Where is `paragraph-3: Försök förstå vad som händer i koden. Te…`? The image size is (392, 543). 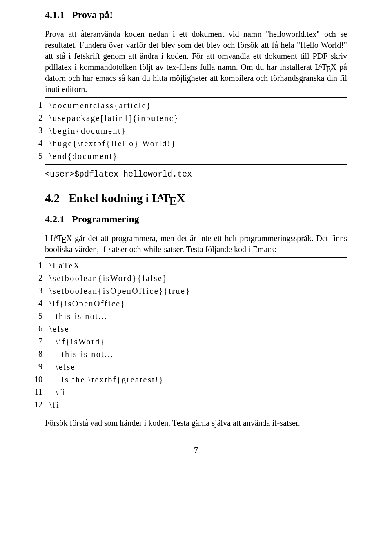 paragraph-3: Försök förstå vad som händer i koden. Te… is located at coordinates (196, 423).